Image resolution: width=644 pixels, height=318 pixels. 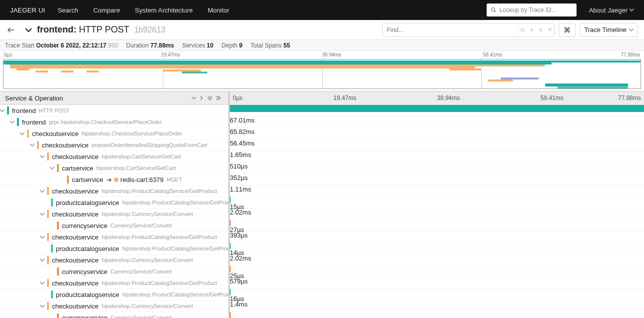 I want to click on trace-title: frontend: HTTP POST 1b92613, so click(x=95, y=30).